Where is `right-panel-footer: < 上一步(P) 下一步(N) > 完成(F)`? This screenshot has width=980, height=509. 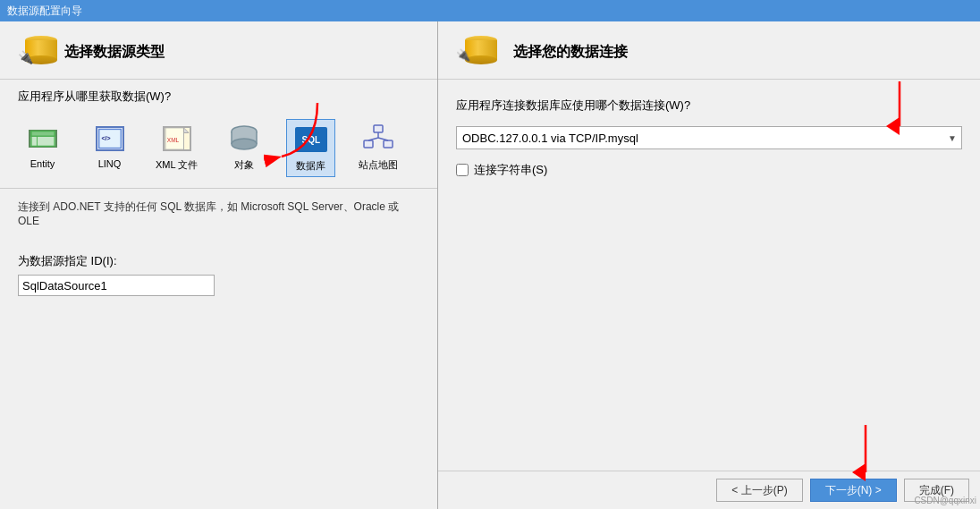 right-panel-footer: < 上一步(P) 下一步(N) > 完成(F) is located at coordinates (709, 490).